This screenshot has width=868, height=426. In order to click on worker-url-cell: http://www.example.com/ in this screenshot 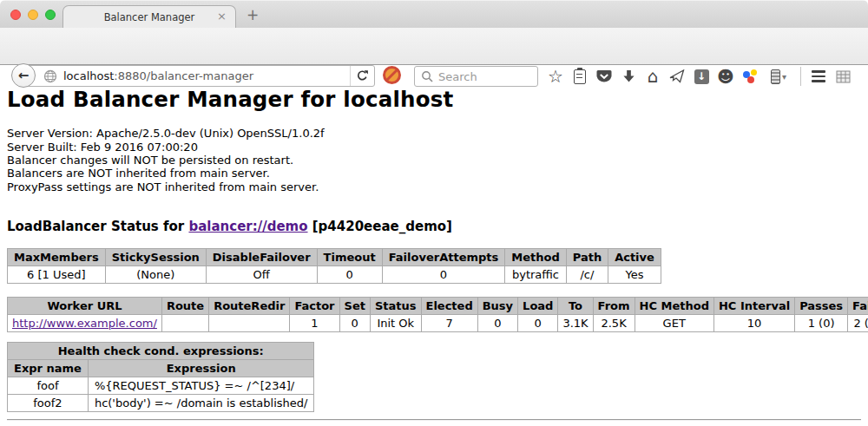, I will do `click(85, 324)`.